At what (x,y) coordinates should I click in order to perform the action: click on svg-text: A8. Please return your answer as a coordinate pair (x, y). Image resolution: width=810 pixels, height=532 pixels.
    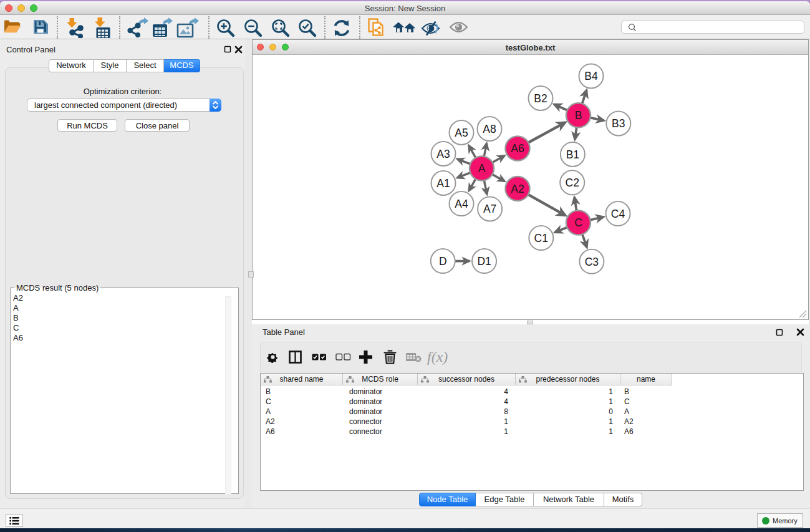
    Looking at the image, I should click on (489, 129).